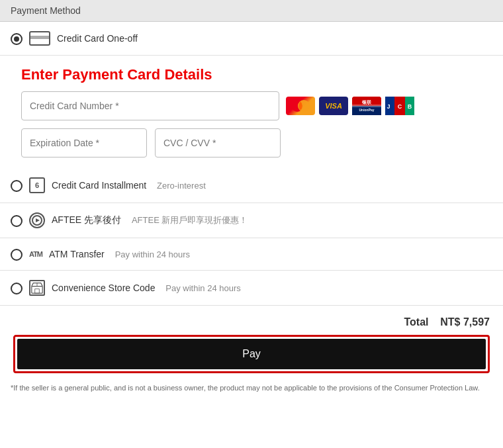 The image size is (503, 448). I want to click on form-heading: Enter Payment Card Details, so click(252, 75).